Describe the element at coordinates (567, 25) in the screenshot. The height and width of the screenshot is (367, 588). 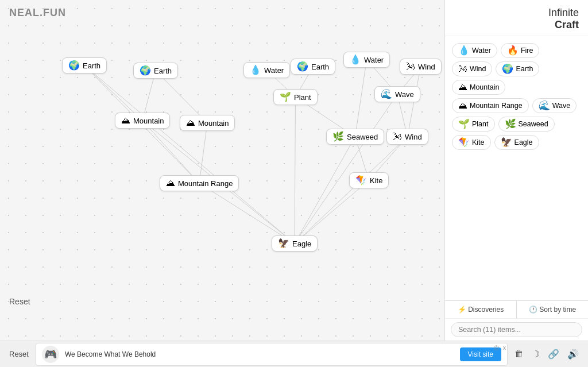
I see `craft-text: Craft` at that location.